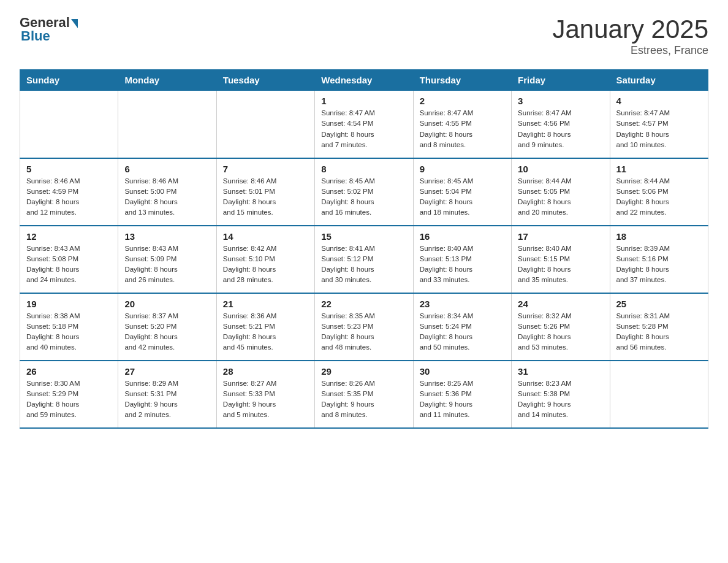 Image resolution: width=728 pixels, height=563 pixels. I want to click on day-number: 30, so click(462, 372).